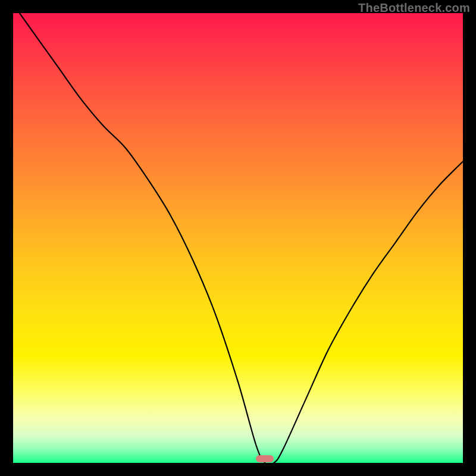 This screenshot has height=476, width=476. Describe the element at coordinates (265, 459) in the screenshot. I see `optimal-marker` at that location.